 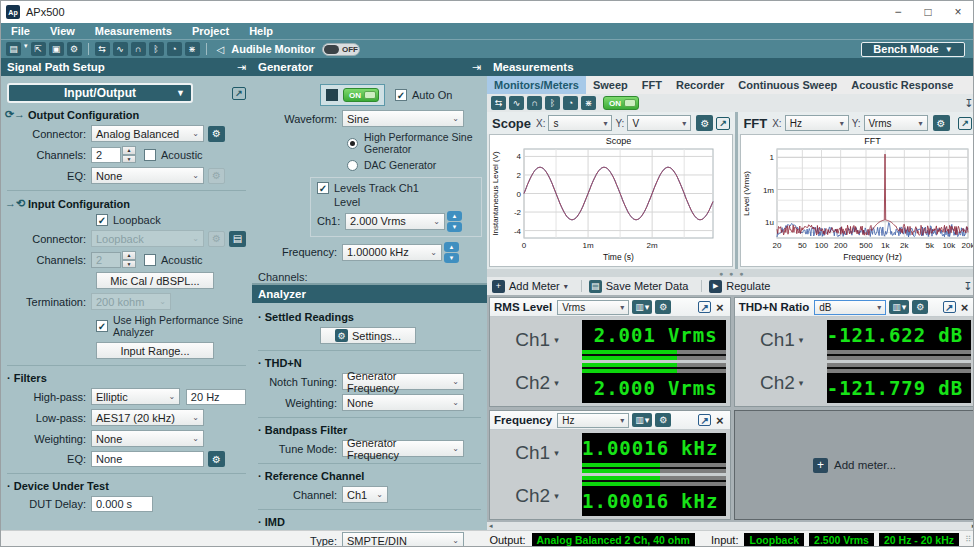 What do you see at coordinates (26, 49) in the screenshot?
I see `new-file-caret: ▾` at bounding box center [26, 49].